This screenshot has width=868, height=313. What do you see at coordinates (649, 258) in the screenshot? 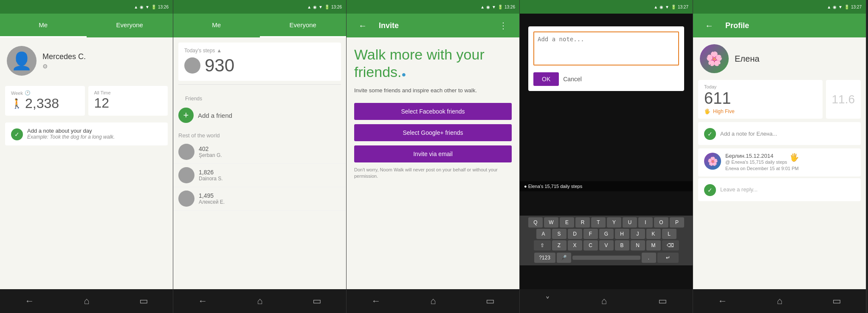
I see `key-period: .` at bounding box center [649, 258].